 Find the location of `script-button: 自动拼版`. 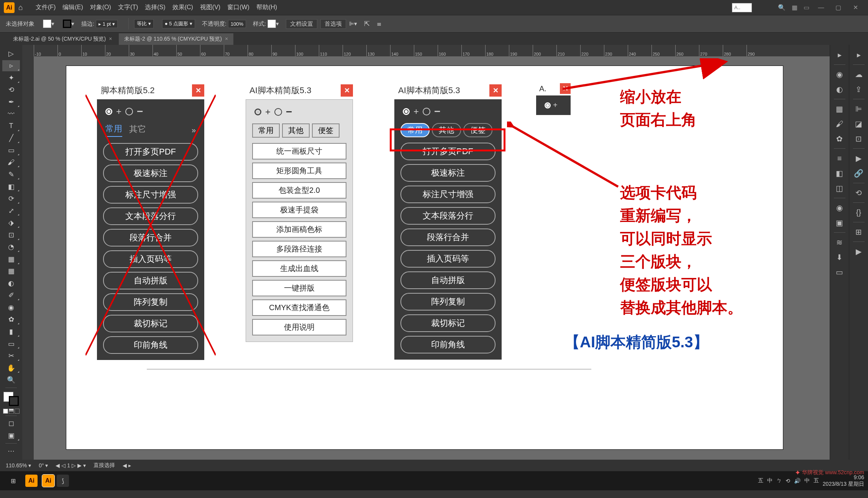

script-button: 自动拼版 is located at coordinates (448, 280).